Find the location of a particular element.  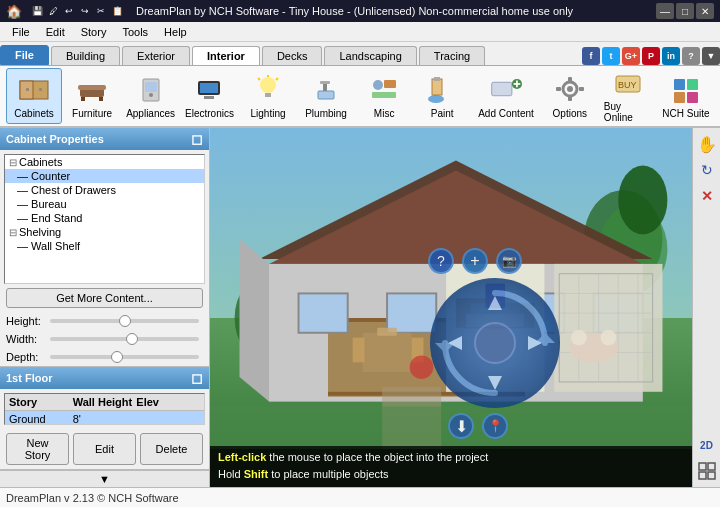

orbit-button: ↻ is located at coordinates (707, 170).